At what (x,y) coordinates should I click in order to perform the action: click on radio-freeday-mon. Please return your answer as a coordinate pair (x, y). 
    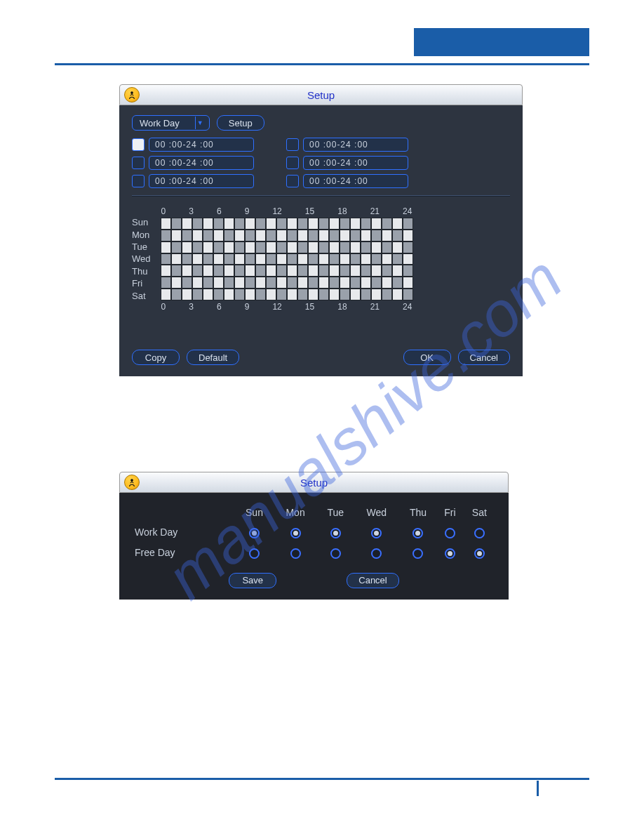
    Looking at the image, I should click on (296, 553).